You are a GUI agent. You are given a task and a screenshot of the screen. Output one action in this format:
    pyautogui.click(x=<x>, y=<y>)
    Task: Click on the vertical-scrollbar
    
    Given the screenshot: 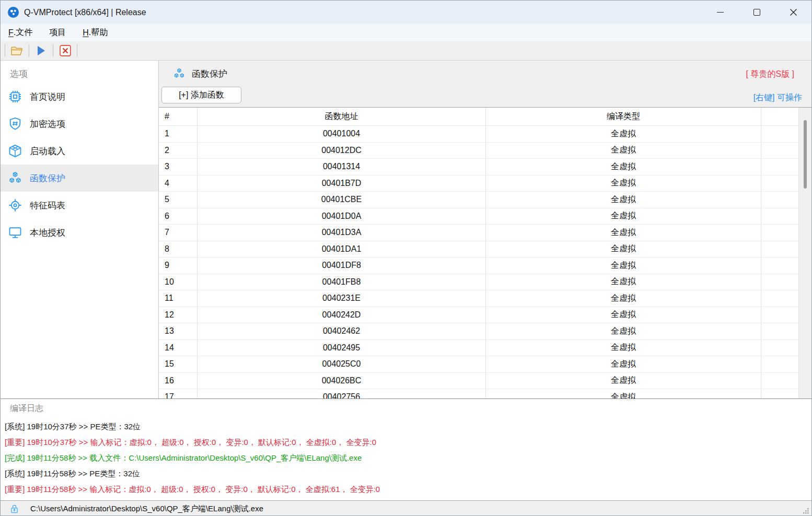 What is the action you would take?
    pyautogui.click(x=805, y=253)
    